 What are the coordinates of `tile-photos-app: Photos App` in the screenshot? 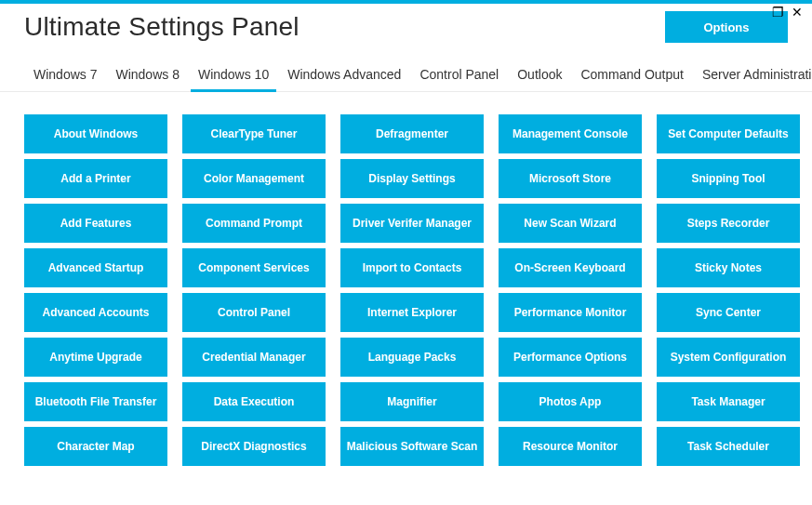 It's located at (570, 402).